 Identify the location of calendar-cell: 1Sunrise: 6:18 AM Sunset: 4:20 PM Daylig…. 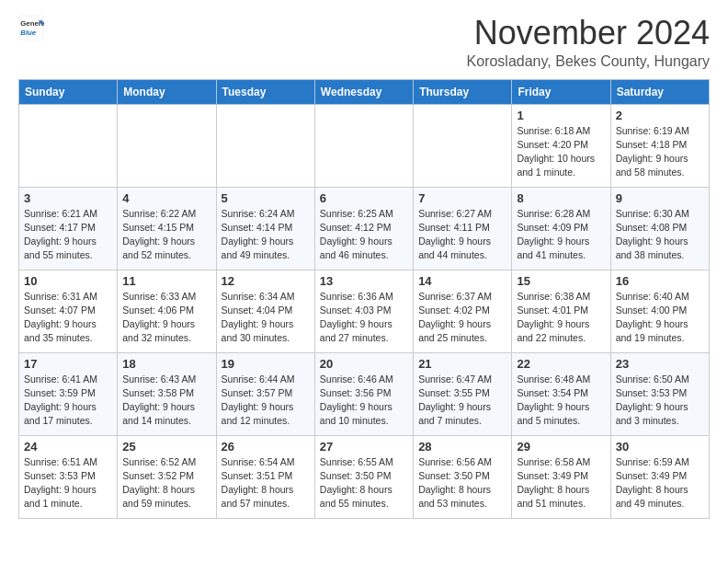
(561, 145).